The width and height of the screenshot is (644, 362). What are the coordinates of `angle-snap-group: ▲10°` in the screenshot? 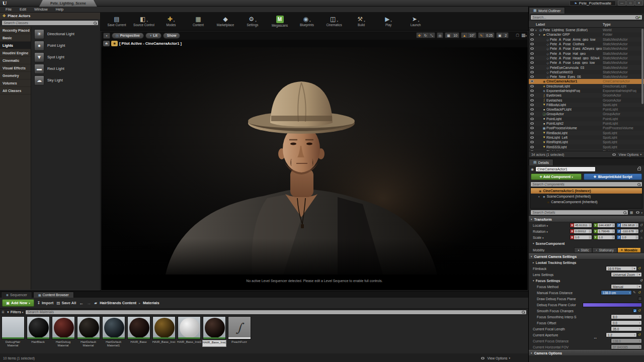 It's located at (469, 35).